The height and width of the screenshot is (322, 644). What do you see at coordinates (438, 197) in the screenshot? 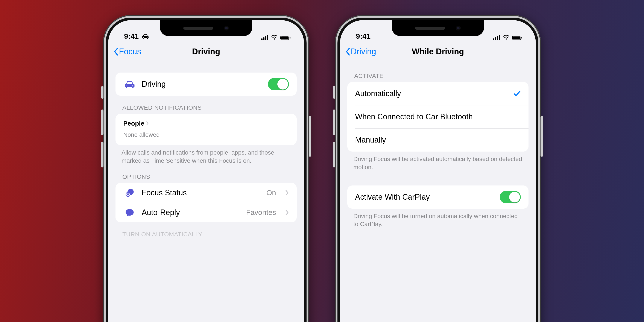
I see `carplay-row: Activate With CarPlay` at bounding box center [438, 197].